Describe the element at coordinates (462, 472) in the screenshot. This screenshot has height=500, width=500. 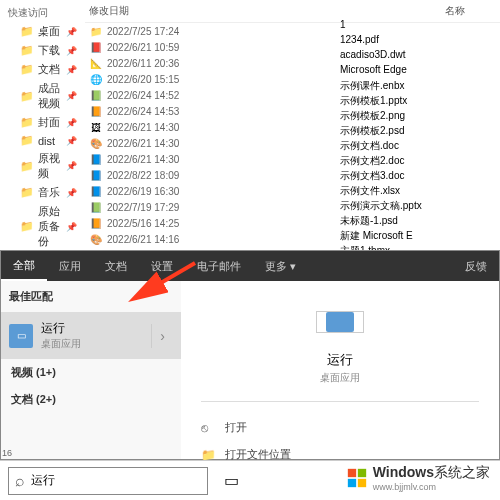
I see `watermark-tagline: 系统之家` at that location.